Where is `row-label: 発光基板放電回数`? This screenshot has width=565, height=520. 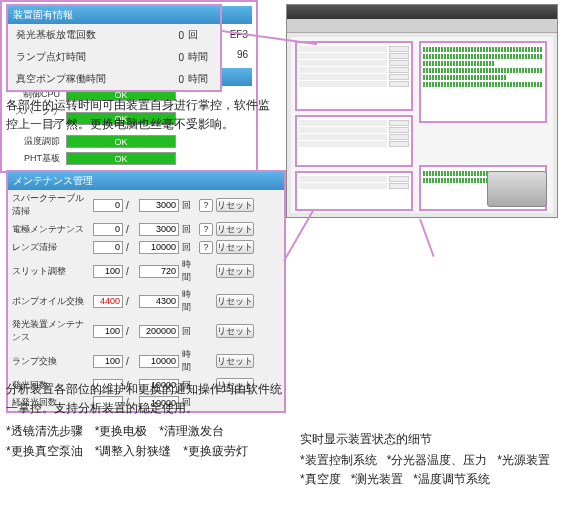 row-label: 発光基板放電回数 is located at coordinates (77, 35).